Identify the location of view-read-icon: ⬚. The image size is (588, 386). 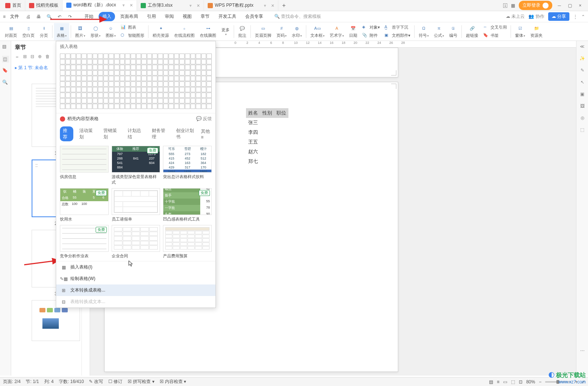
(513, 382).